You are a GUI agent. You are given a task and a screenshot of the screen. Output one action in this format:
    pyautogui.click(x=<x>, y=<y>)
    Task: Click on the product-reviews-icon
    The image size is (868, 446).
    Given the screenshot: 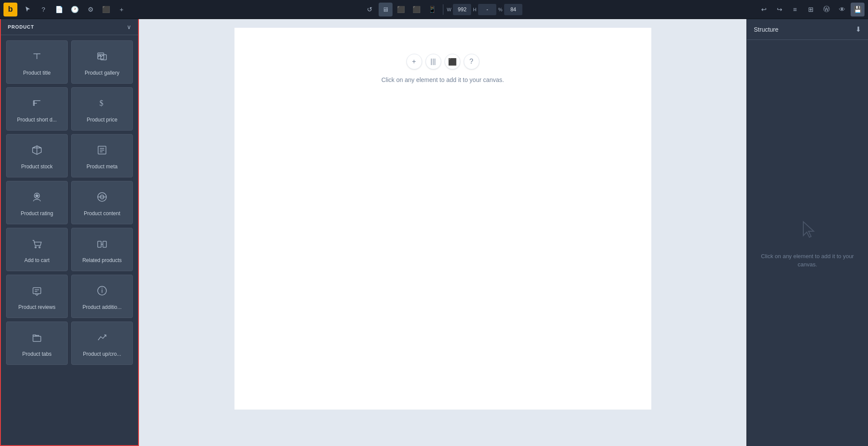 What is the action you would take?
    pyautogui.click(x=37, y=292)
    